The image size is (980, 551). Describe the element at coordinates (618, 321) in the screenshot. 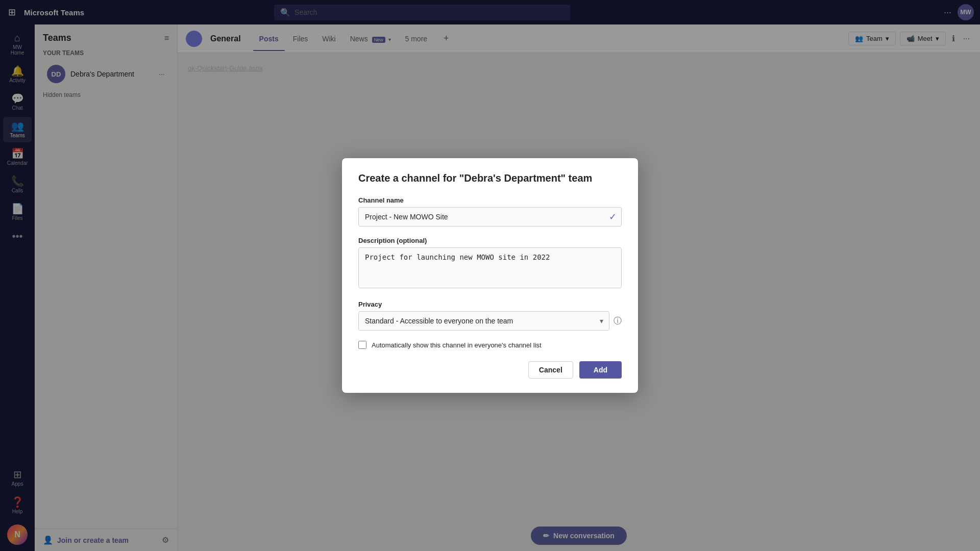

I see `privacy-info-icon: ⓘ` at that location.